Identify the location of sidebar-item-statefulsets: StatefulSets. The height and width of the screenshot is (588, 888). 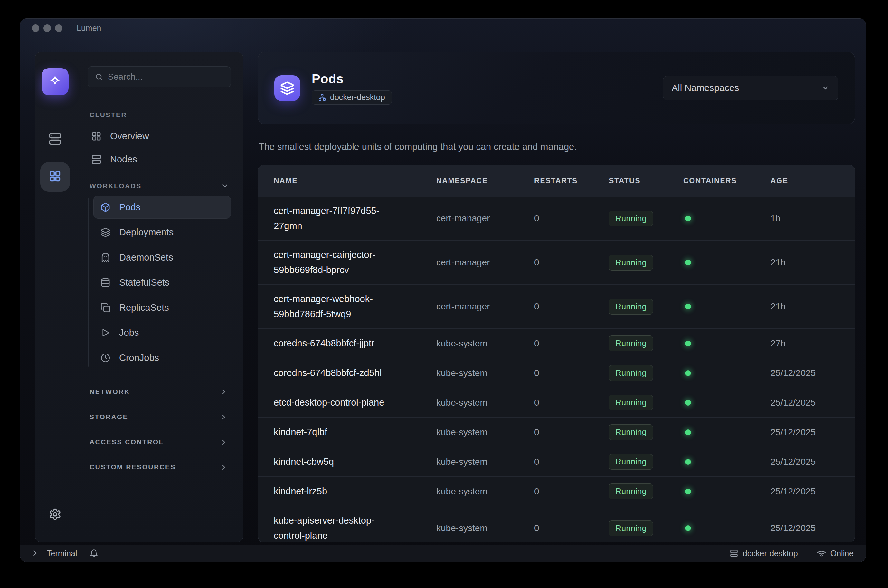
(162, 282).